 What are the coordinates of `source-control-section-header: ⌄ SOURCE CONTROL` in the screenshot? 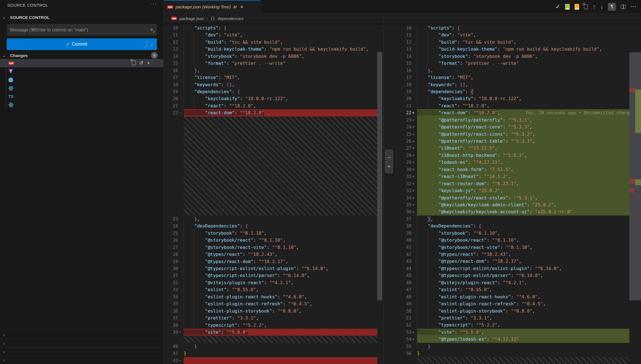 It's located at (82, 17).